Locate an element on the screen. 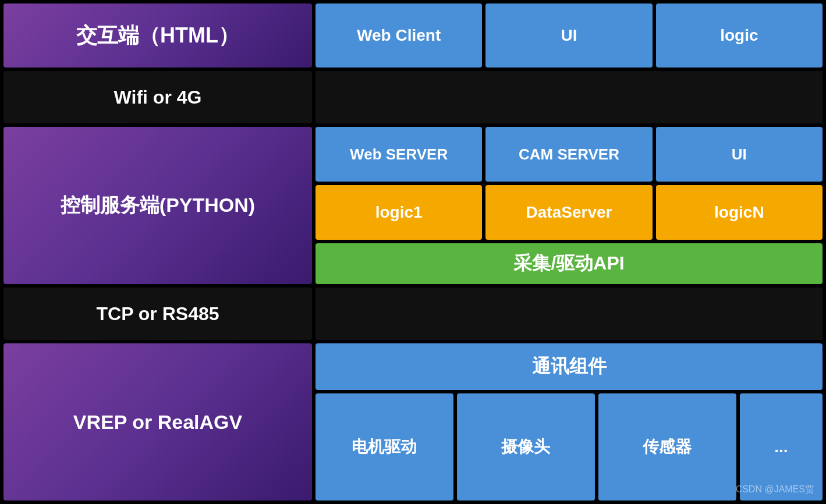 Image resolution: width=826 pixels, height=504 pixels. ui-box-row1: UI is located at coordinates (569, 36).